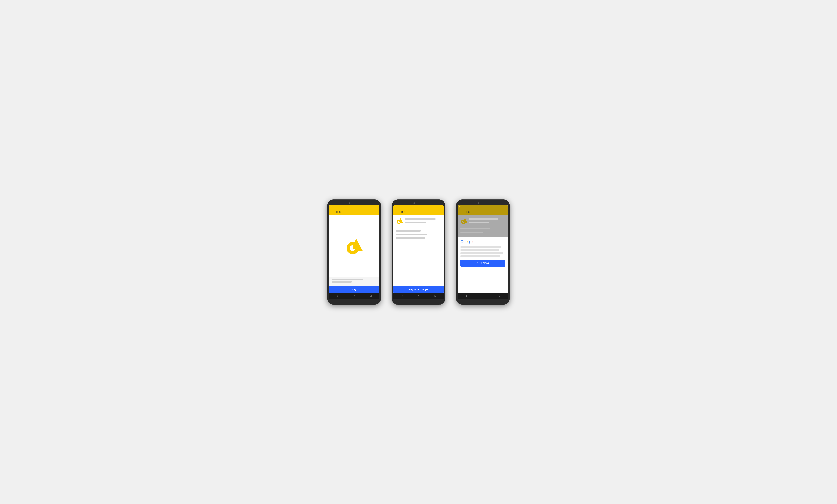  What do you see at coordinates (418, 289) in the screenshot?
I see `phone-2-pay-button: Pay with Google` at bounding box center [418, 289].